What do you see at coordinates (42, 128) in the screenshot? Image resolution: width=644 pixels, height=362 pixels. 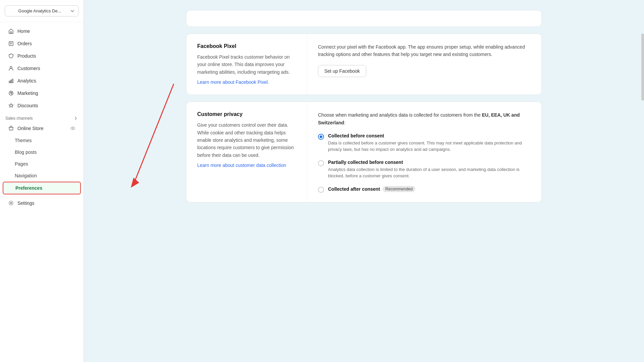 I see `sidebar-item-online-store: Online Store` at bounding box center [42, 128].